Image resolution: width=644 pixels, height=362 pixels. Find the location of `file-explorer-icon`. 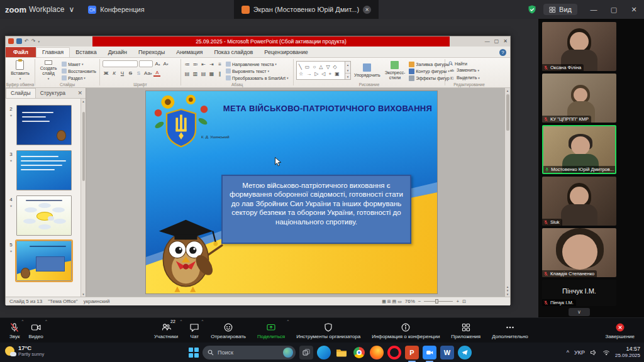

file-explorer-icon is located at coordinates (341, 353).